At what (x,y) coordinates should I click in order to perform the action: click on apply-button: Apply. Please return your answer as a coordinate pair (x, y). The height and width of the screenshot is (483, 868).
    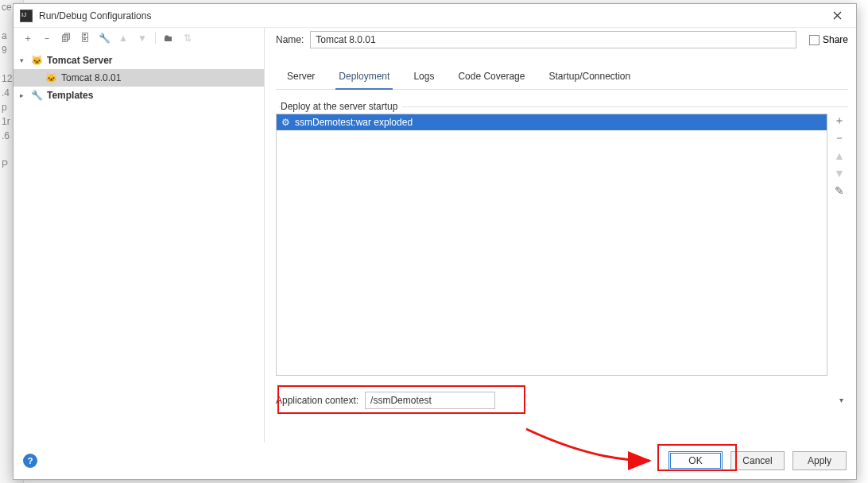
    Looking at the image, I should click on (820, 461).